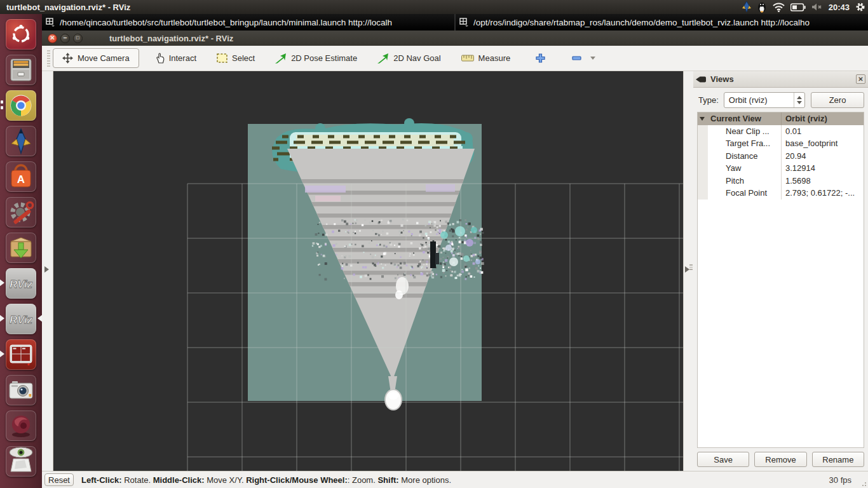 This screenshot has height=488, width=868. Describe the element at coordinates (52, 38) in the screenshot. I see `window-close-button: ✕` at that location.